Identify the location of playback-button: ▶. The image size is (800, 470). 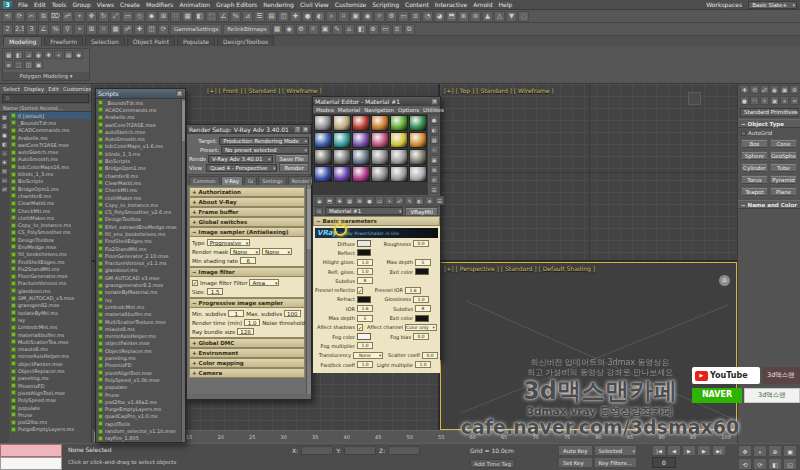
(689, 450).